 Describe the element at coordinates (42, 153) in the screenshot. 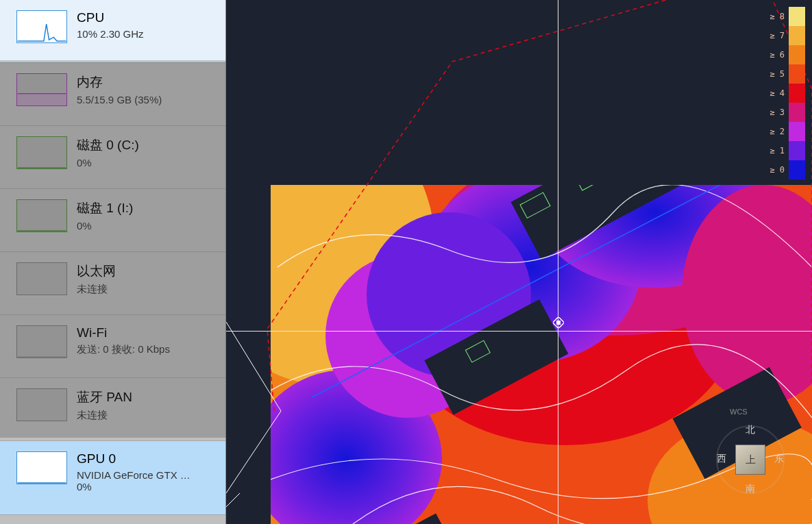

I see `perf-thumb-disk0` at that location.